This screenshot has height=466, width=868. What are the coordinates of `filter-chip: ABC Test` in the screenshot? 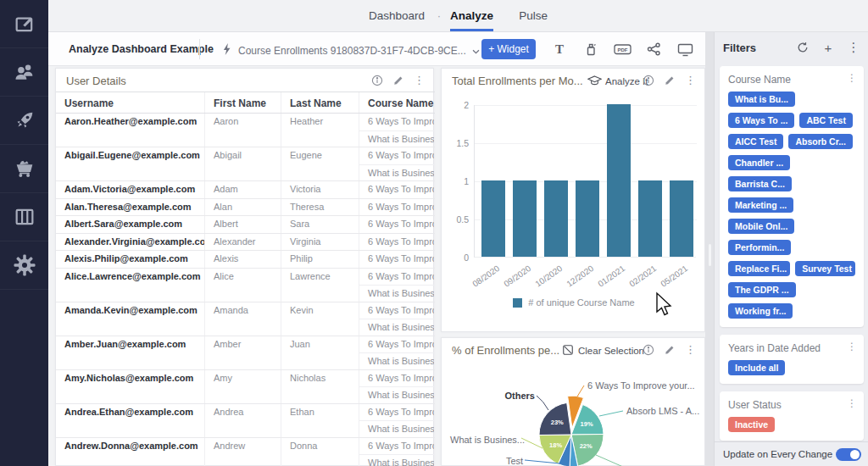 It's located at (826, 120).